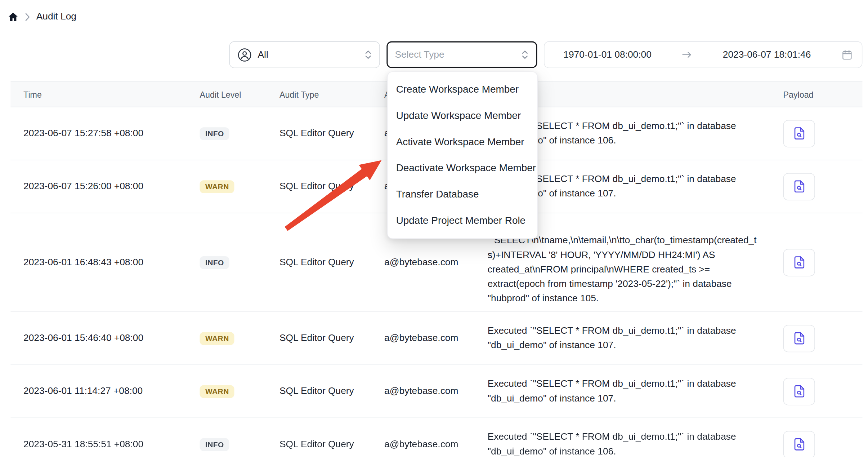 This screenshot has height=457, width=868. Describe the element at coordinates (319, 94) in the screenshot. I see `column-header-audit-type: Audit Type` at that location.